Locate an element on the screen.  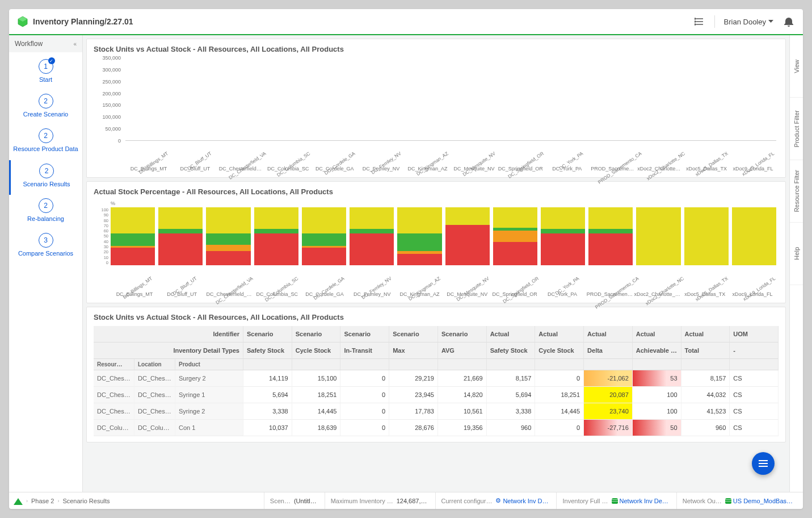
tbl-col-sub: AVG is located at coordinates (462, 351).